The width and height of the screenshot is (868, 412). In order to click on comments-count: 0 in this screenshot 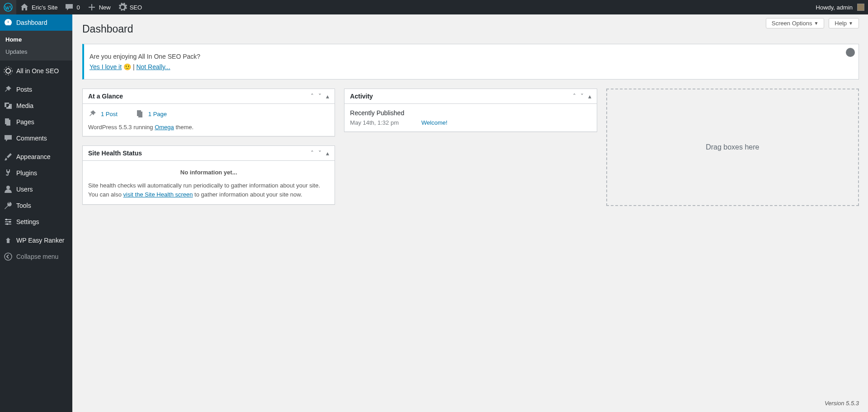, I will do `click(78, 7)`.